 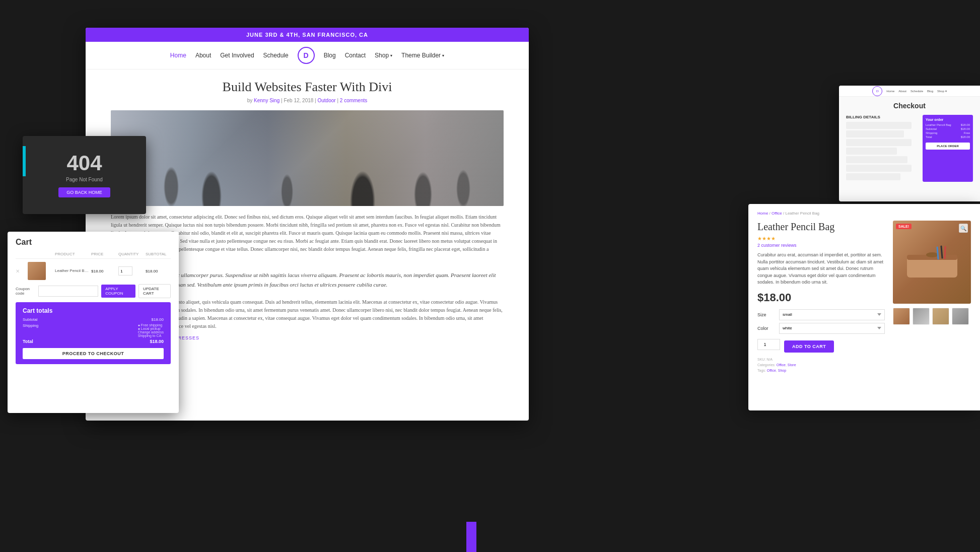 I want to click on cart-change-address: Change address, so click(x=151, y=332).